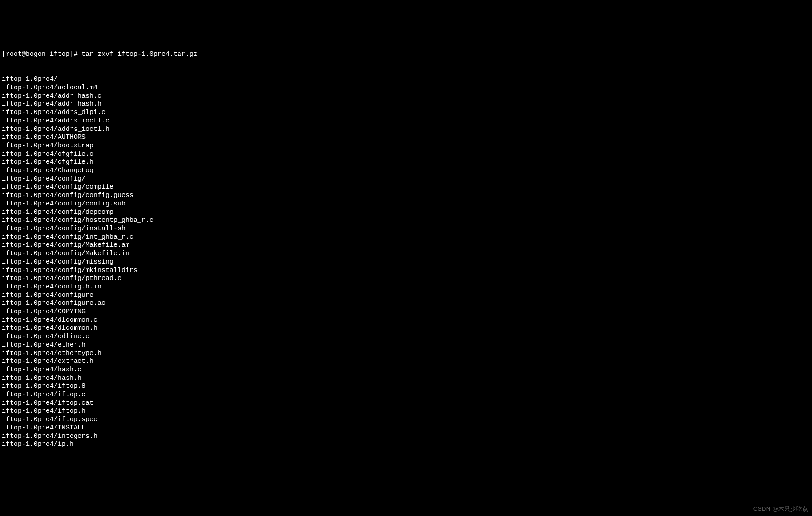  What do you see at coordinates (406, 437) in the screenshot?
I see `output-line: iftop-1.0pre4/integers.h` at bounding box center [406, 437].